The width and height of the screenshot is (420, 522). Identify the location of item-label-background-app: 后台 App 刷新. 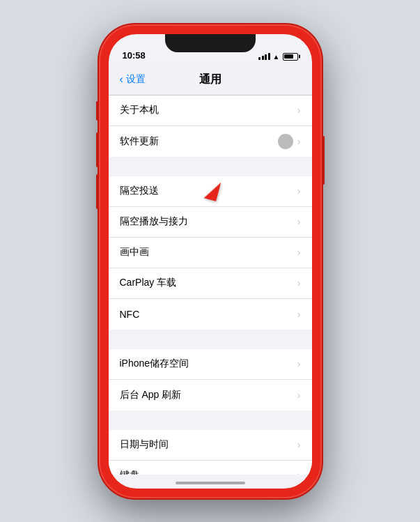
(150, 395).